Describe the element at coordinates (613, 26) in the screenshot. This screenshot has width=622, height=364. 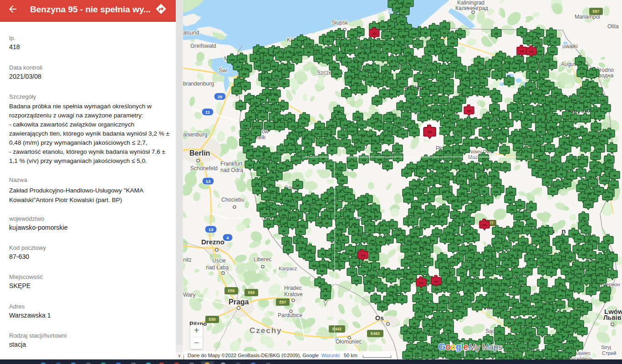
I see `svg-text: Olita` at that location.